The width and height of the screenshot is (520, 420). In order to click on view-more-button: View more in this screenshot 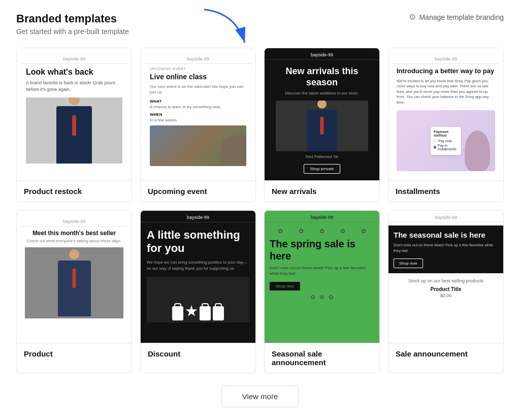, I will do `click(260, 396)`.